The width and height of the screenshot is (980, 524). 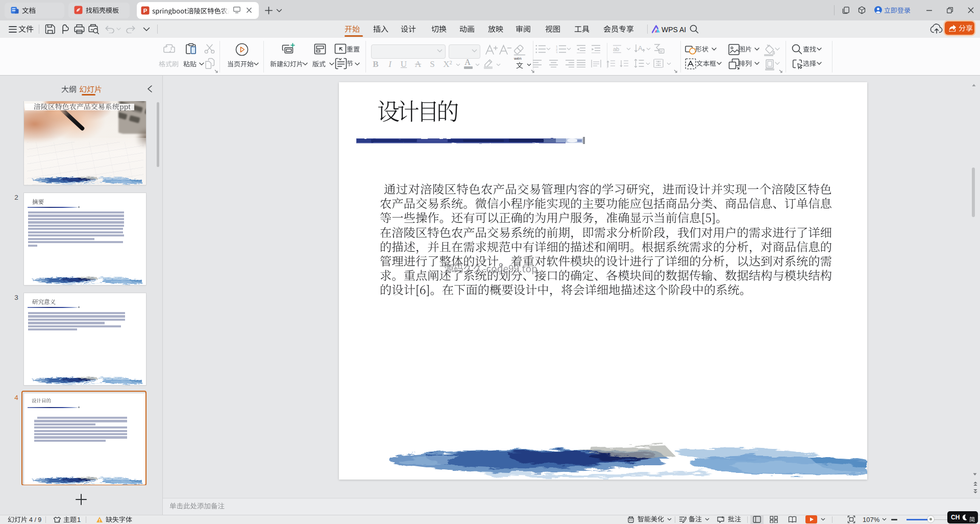 What do you see at coordinates (640, 48) in the screenshot?
I see `svg-text: A` at bounding box center [640, 48].